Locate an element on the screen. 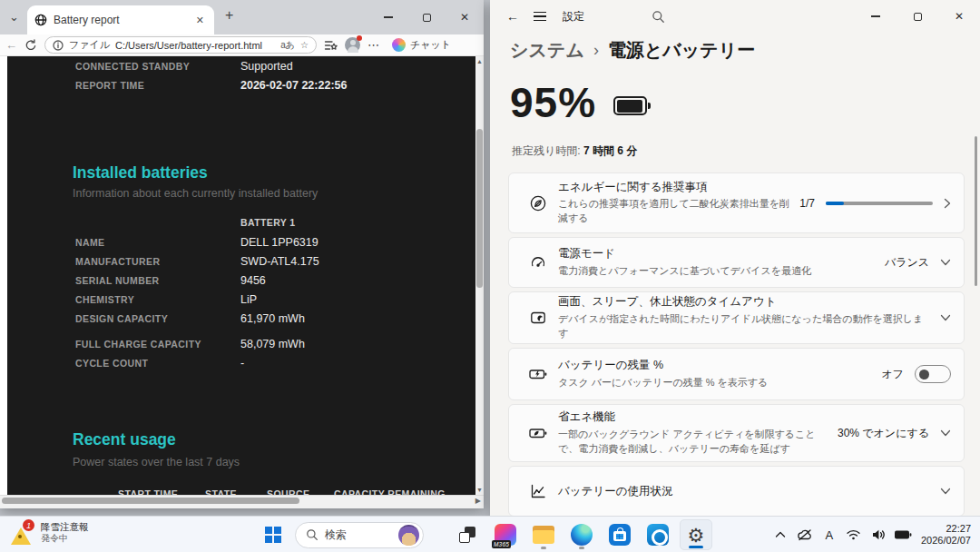 The width and height of the screenshot is (980, 552). settings-search-icon is located at coordinates (659, 16).